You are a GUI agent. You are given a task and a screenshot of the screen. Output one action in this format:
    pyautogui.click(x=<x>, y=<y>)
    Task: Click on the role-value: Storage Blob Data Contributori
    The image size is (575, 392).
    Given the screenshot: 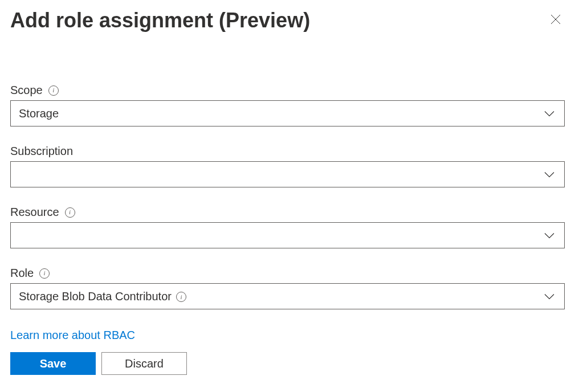 What is the action you would take?
    pyautogui.click(x=103, y=296)
    